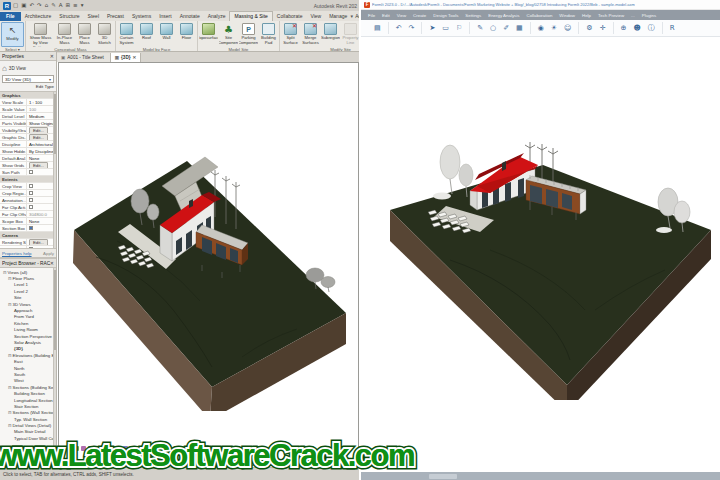  What do you see at coordinates (611, 16) in the screenshot?
I see `menu-item: Tech Preview` at bounding box center [611, 16].